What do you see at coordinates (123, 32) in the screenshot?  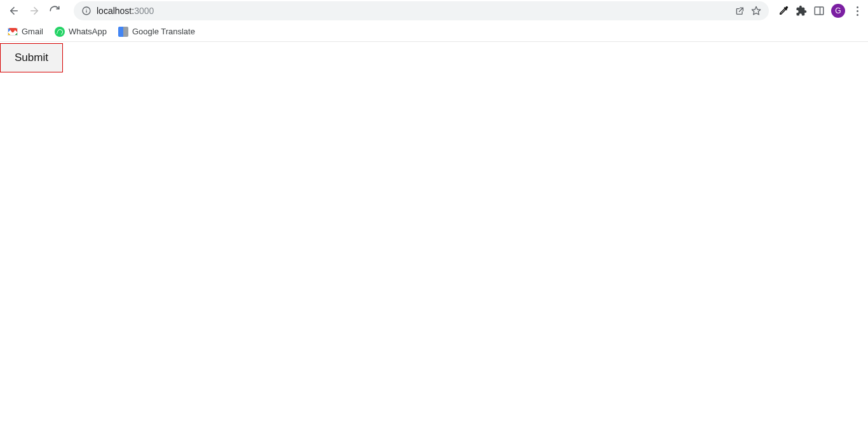 I see `google-translate-icon` at bounding box center [123, 32].